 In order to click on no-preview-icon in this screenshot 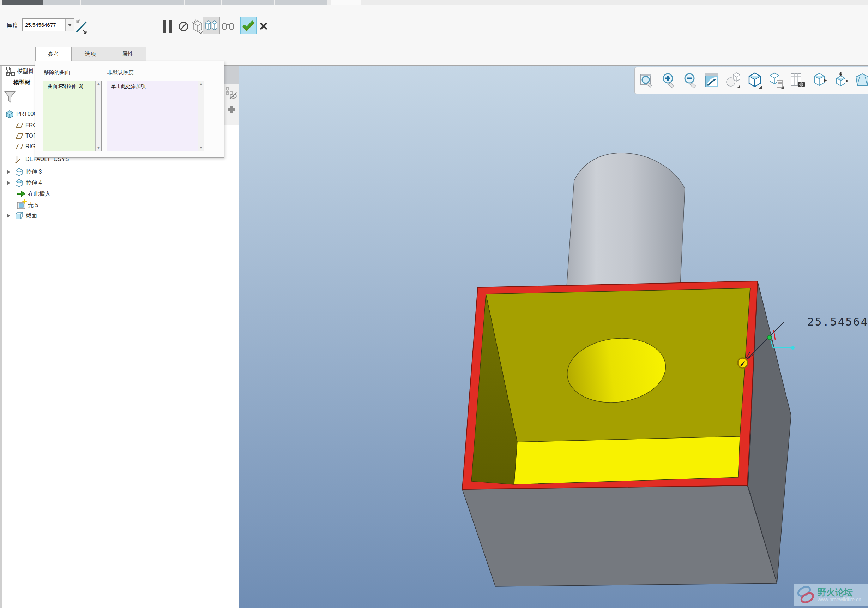, I will do `click(183, 26)`.